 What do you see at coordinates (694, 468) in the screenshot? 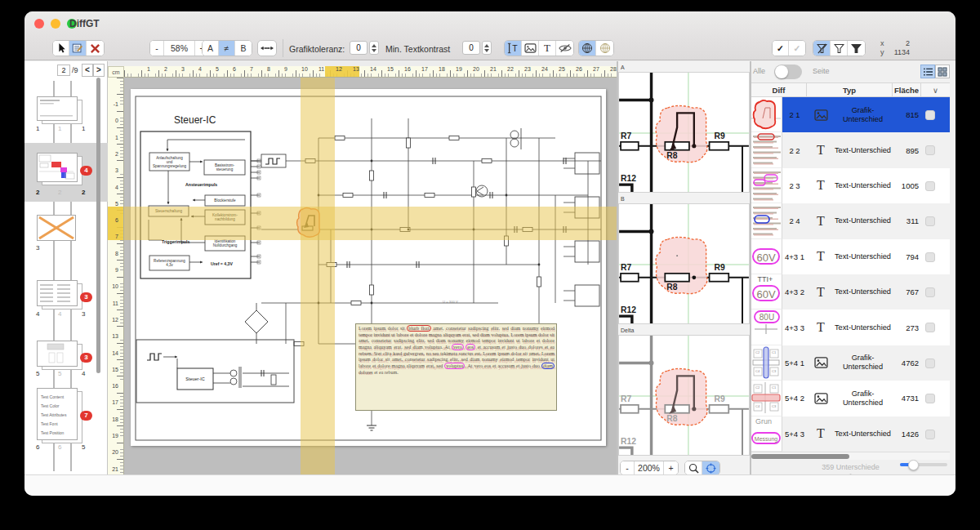
I see `zoom-to-diff-button` at bounding box center [694, 468].